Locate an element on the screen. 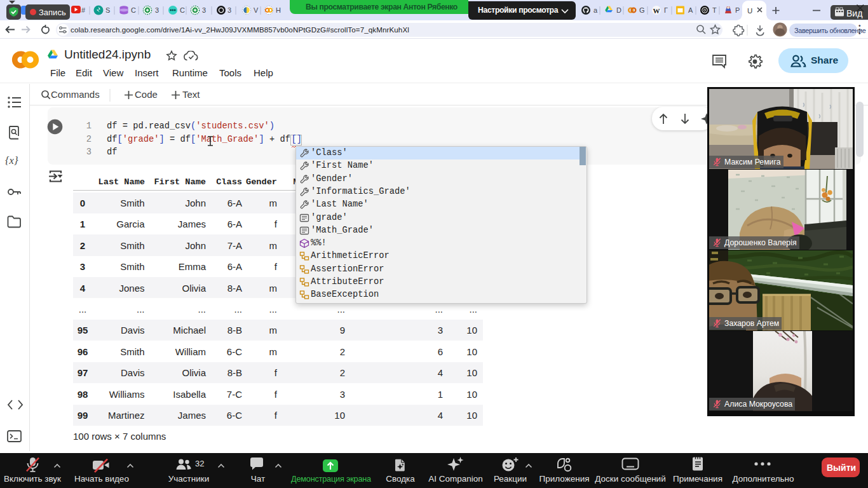 The image size is (868, 488). svg-text: D is located at coordinates (619, 10).